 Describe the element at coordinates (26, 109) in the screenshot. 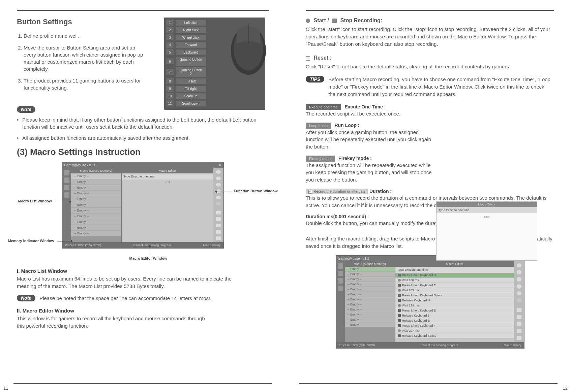

I see `note-badge: Note` at that location.